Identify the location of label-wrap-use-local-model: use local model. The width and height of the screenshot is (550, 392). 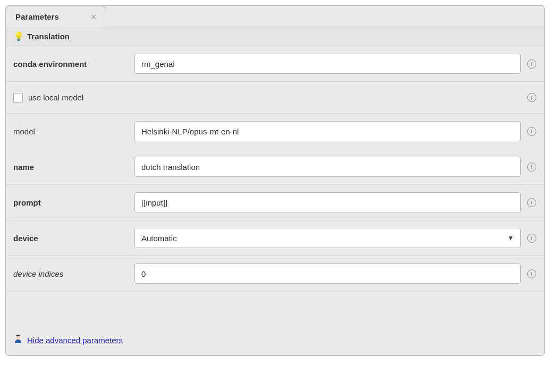
(74, 98).